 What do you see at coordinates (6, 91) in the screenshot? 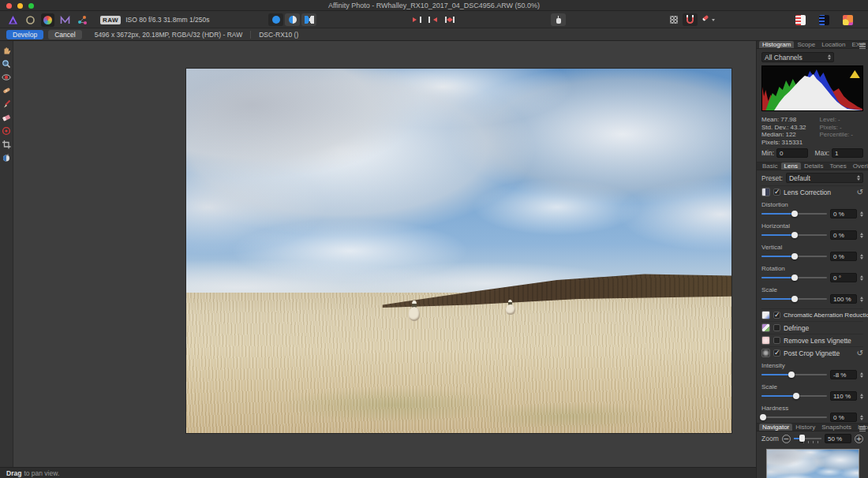
I see `blemish-removal-tool` at bounding box center [6, 91].